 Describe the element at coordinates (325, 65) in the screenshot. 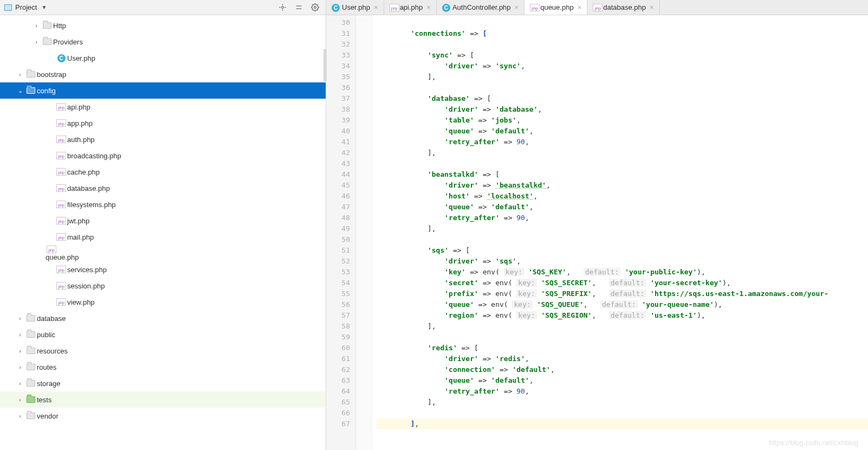

I see `scrollbar-thumb` at that location.